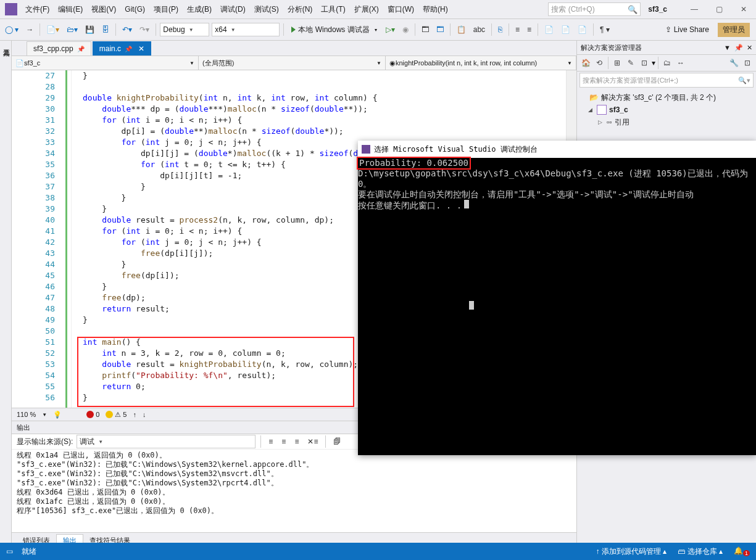 This screenshot has width=756, height=560. What do you see at coordinates (105, 63) in the screenshot?
I see `nav-scope-project: 📄 sf3_c▼` at bounding box center [105, 63].